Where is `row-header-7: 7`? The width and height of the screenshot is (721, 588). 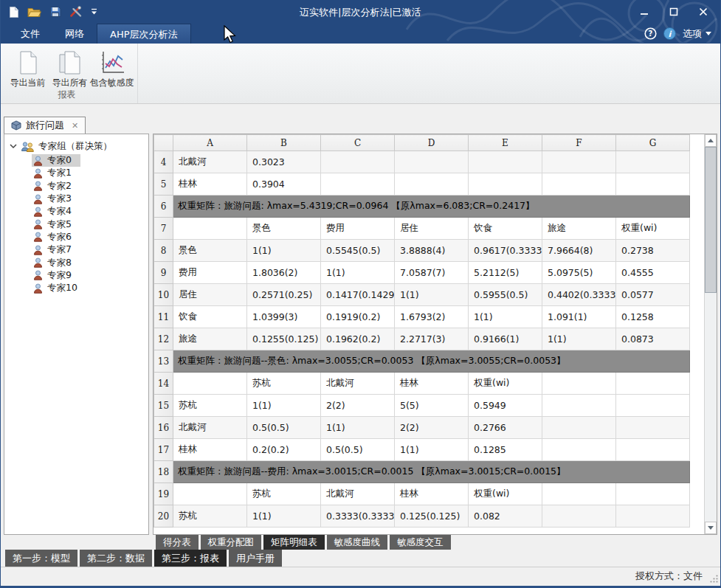
row-header-7: 7 is located at coordinates (164, 229).